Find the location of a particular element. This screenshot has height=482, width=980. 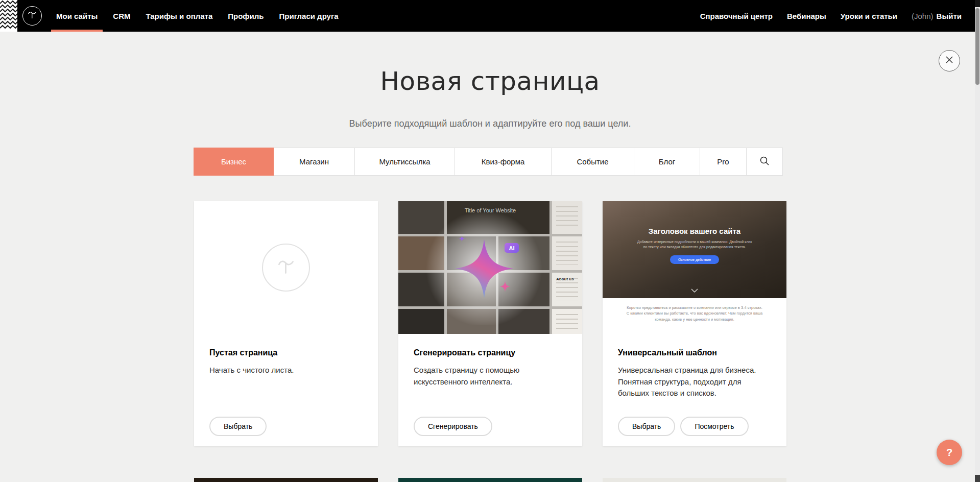

scroll-up-arrow is located at coordinates (977, 4).